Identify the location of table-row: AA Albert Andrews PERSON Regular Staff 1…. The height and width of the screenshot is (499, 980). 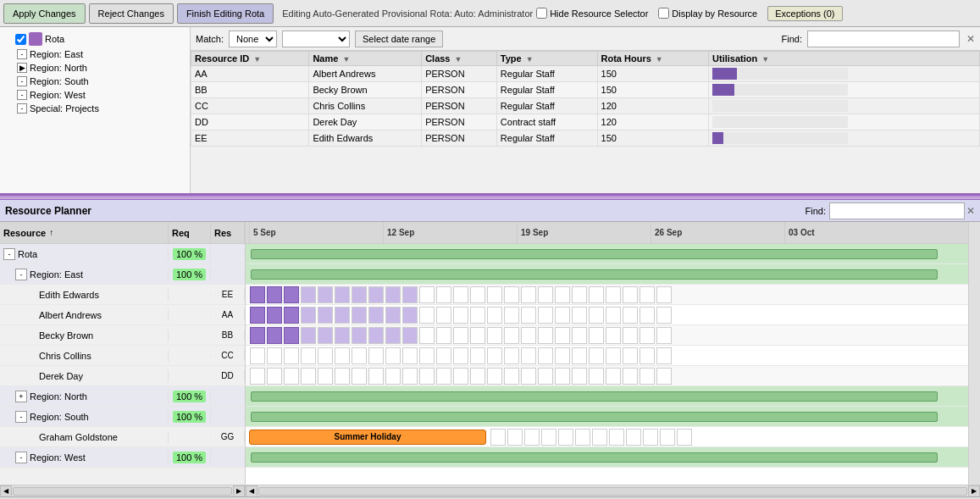
(586, 75).